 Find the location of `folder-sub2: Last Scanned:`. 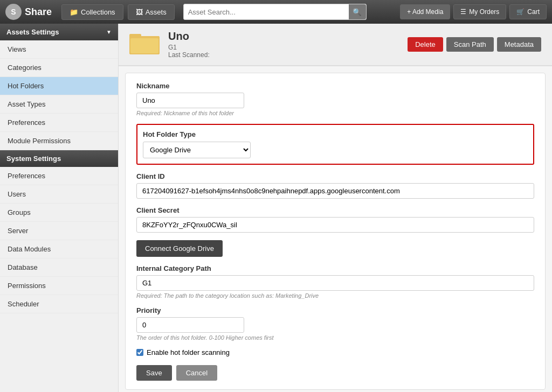

folder-sub2: Last Scanned: is located at coordinates (284, 55).